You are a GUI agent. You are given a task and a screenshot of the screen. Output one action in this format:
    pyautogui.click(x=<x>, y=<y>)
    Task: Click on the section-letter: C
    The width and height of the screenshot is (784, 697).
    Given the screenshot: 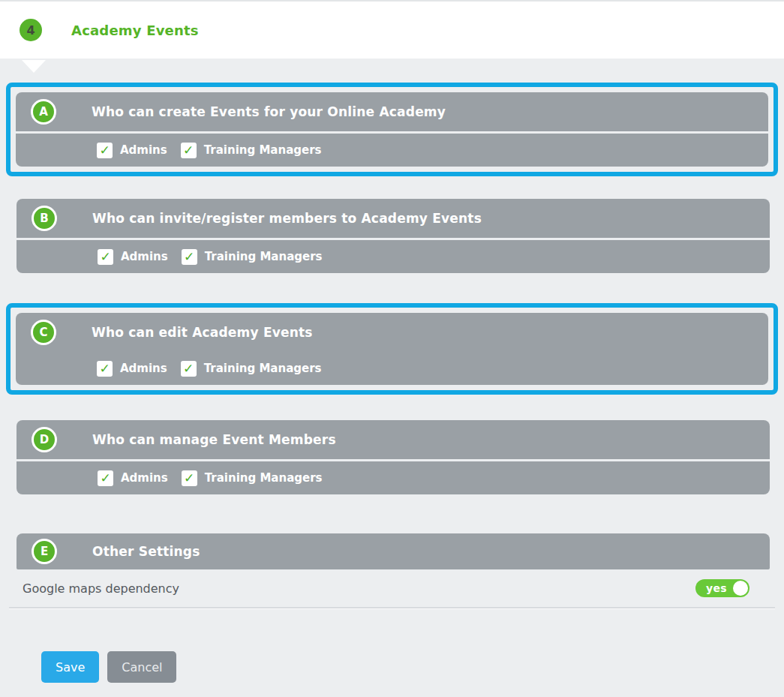 What is the action you would take?
    pyautogui.click(x=44, y=332)
    